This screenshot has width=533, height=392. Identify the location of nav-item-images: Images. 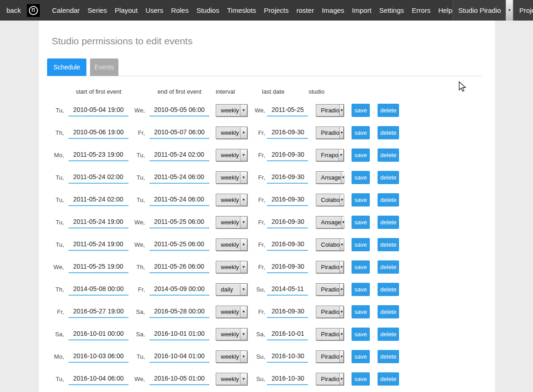
(333, 10).